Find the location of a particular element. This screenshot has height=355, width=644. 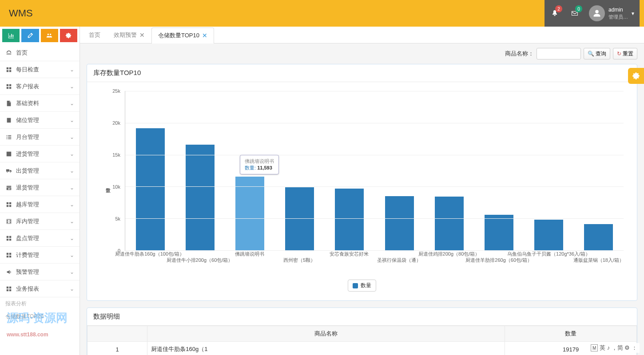

header-right: 2 0 admin 管理员… ▼ is located at coordinates (592, 13).